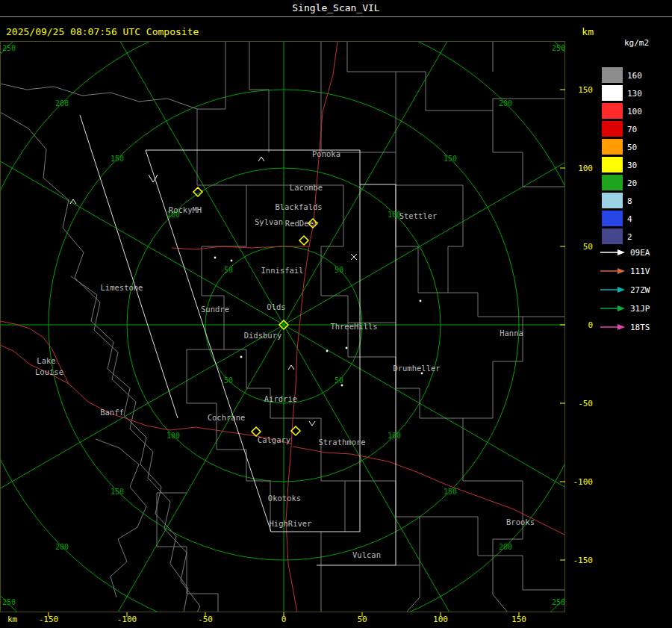 This screenshot has height=628, width=672. Describe the element at coordinates (342, 442) in the screenshot. I see `city-label: Strathmore` at that location.